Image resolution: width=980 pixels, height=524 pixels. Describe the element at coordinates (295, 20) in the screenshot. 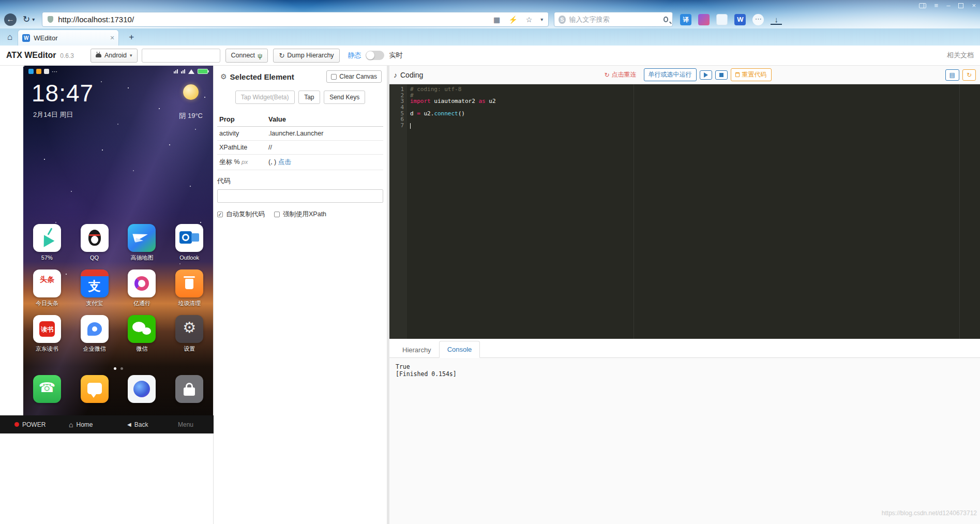

I see `url-bar: http://localhost:17310/ ▦ ⚡ ☆ ▾` at that location.